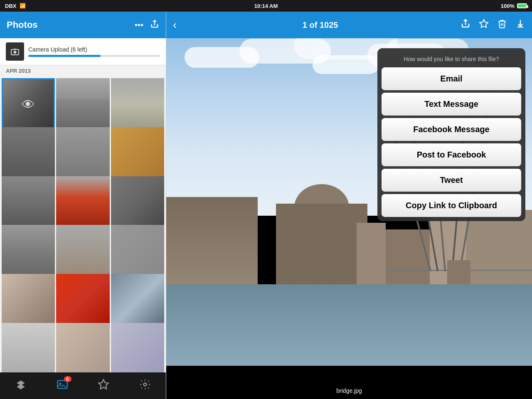  I want to click on eye-icon: 👁, so click(28, 105).